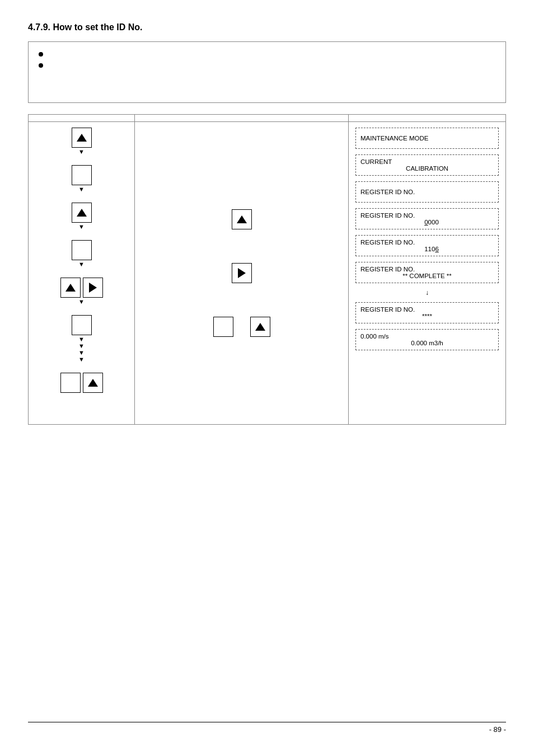  I want to click on display-screen-3: REGISTER ID NO., so click(427, 192).